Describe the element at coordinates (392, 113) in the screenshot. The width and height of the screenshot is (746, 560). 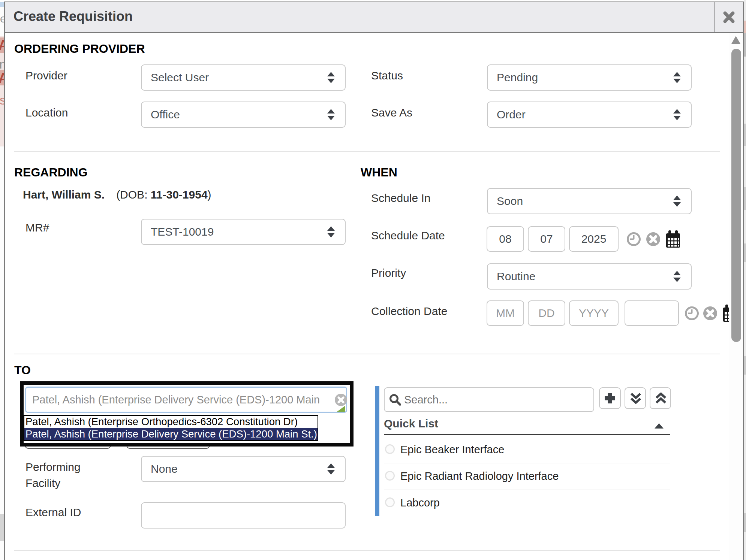
I see `save-as-label: Save As` at that location.